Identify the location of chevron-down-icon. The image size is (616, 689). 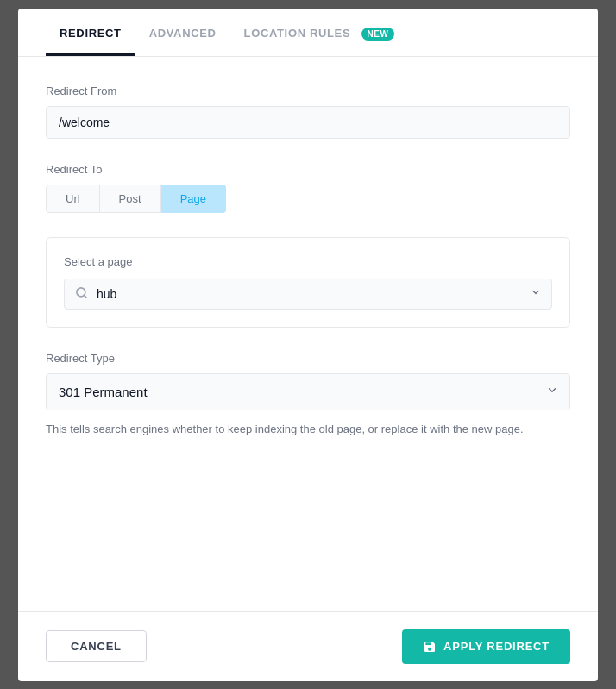
(536, 293).